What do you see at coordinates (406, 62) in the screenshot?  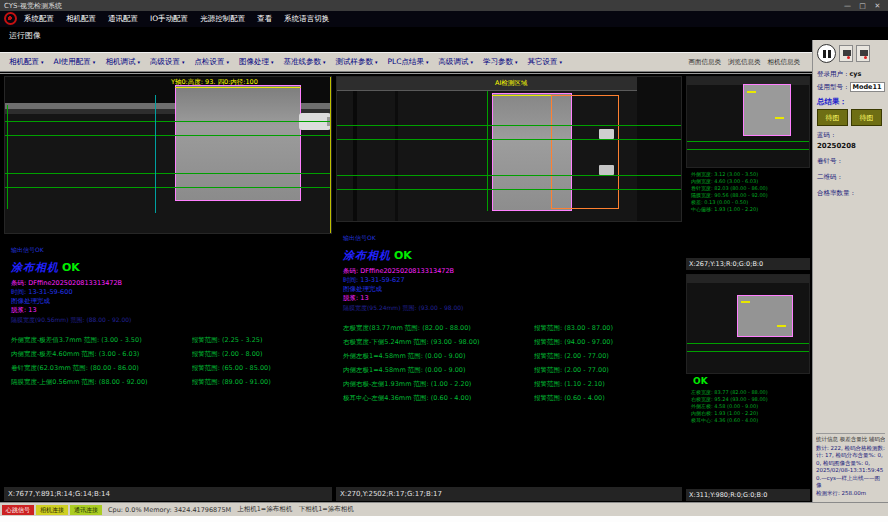 I see `toolbar: 相机配置 ▾ AI使用配置 ▾ 相机调试 ▾ 高级设置 ▾` at bounding box center [406, 62].